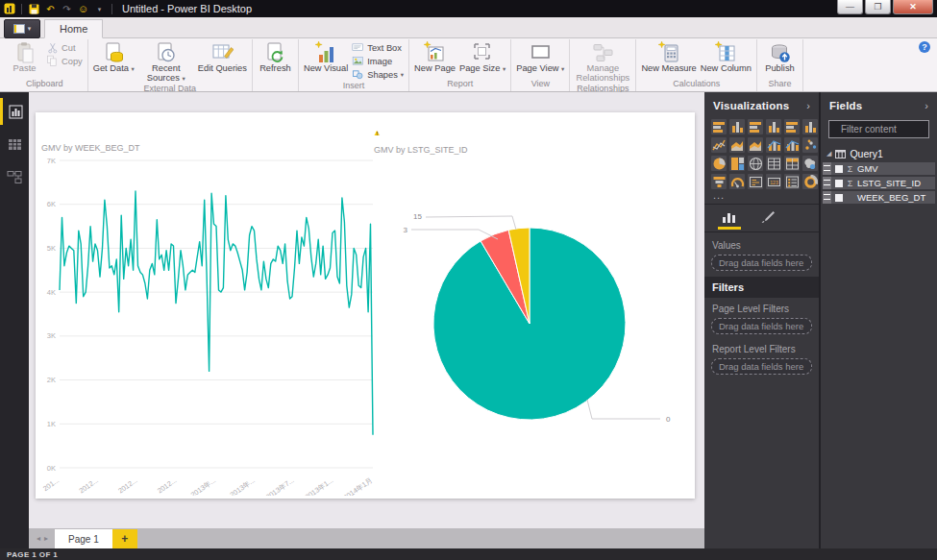 Image resolution: width=937 pixels, height=560 pixels. What do you see at coordinates (223, 58) in the screenshot?
I see `edit-queries-button: Edit Queries` at bounding box center [223, 58].